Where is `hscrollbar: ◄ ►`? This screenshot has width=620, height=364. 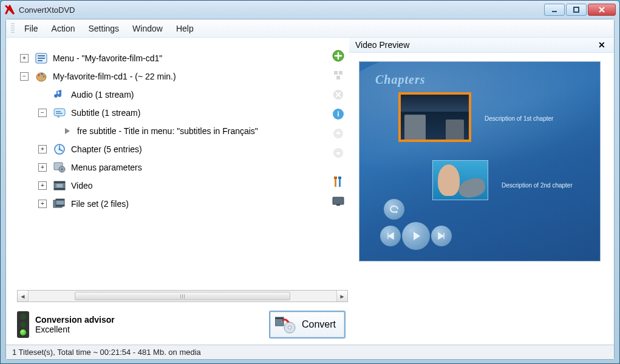
hscrollbar: ◄ ► is located at coordinates (182, 296).